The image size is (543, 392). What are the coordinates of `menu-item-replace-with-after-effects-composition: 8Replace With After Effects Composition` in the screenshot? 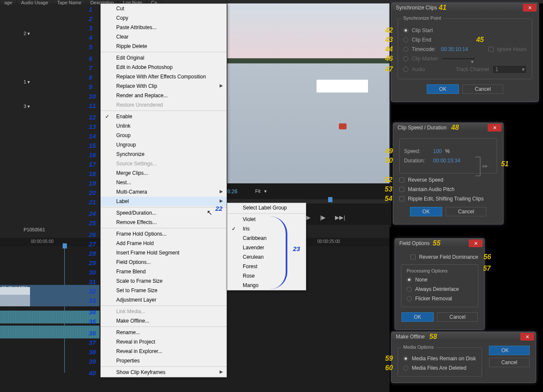 It's located at (164, 77).